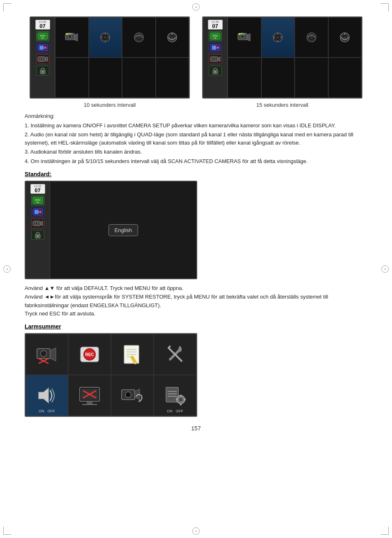  I want to click on note-1: 1. Inställning av kamera ON/OFF i avsnit…, so click(196, 126).